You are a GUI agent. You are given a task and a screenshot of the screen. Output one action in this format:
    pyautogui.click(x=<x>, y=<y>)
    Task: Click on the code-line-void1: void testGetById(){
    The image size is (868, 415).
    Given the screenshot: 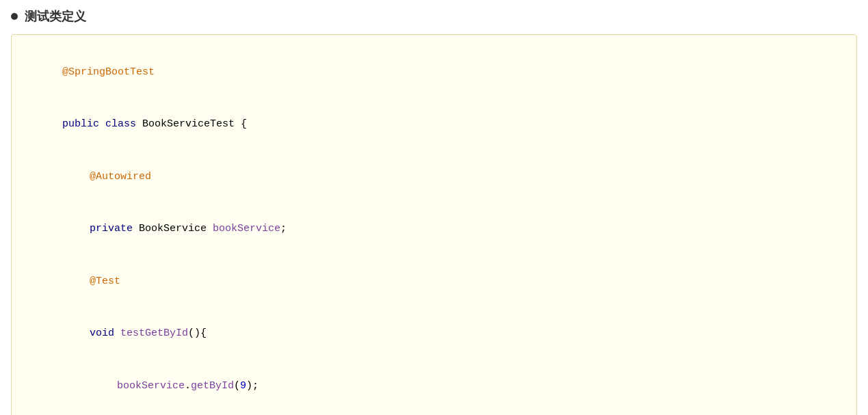 What is the action you would take?
    pyautogui.click(x=434, y=334)
    